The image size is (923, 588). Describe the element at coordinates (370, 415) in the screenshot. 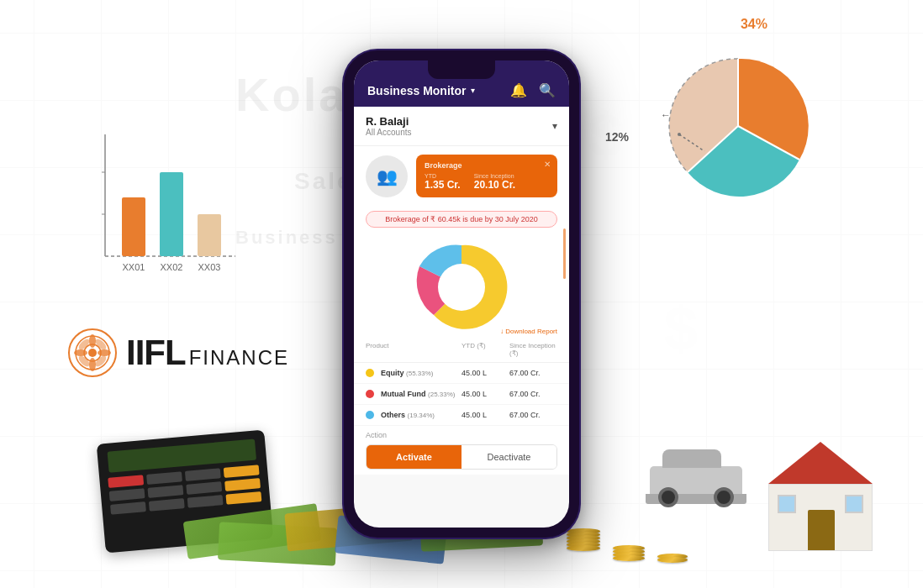

I see `others-dot` at that location.